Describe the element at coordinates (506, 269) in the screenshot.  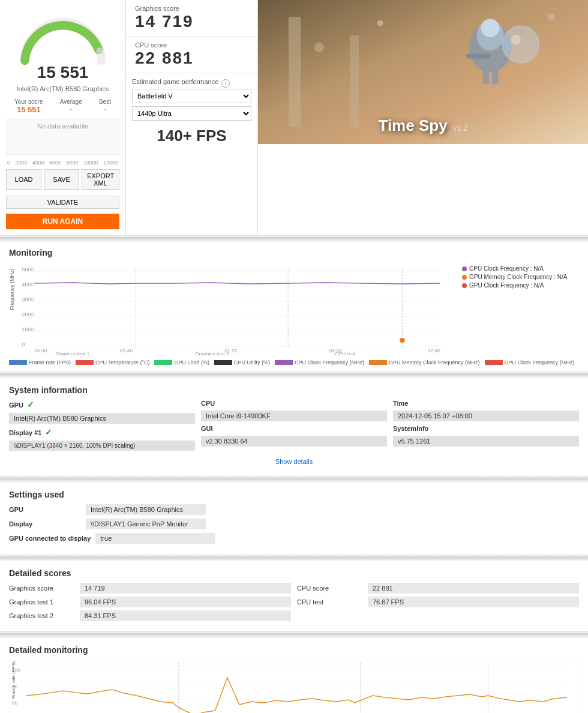
I see `cpu-clock-label: CPU Clock Frequency : N/A` at that location.